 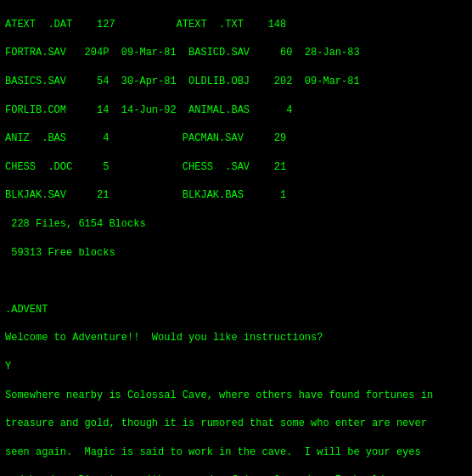 What do you see at coordinates (236, 253) in the screenshot?
I see `file-summary-2: 59313 Free blocks` at bounding box center [236, 253].